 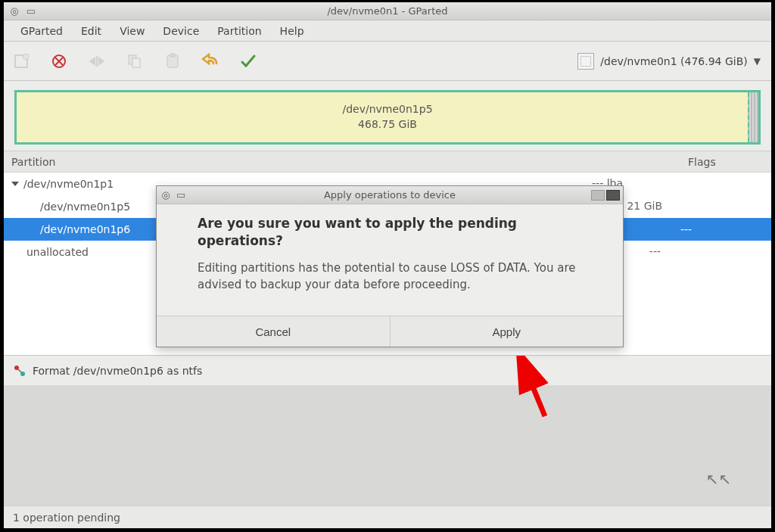 I want to click on minimize-icon, so click(x=598, y=195).